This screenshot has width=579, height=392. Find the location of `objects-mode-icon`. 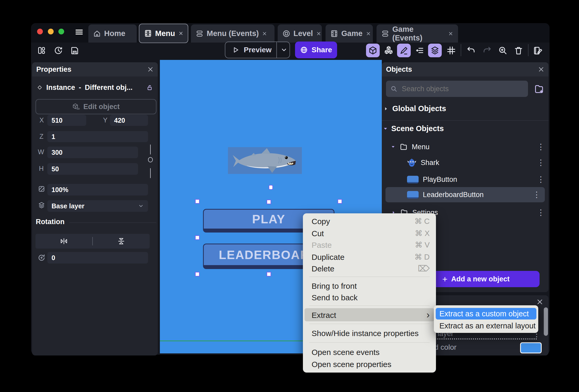

objects-mode-icon is located at coordinates (373, 50).